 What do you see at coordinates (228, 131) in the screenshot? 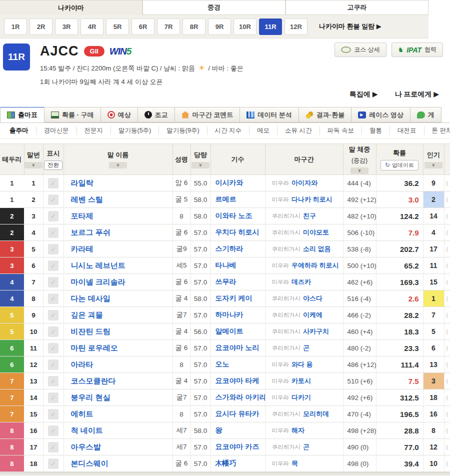
I see `subtab-5: 시간 지수` at bounding box center [228, 131].